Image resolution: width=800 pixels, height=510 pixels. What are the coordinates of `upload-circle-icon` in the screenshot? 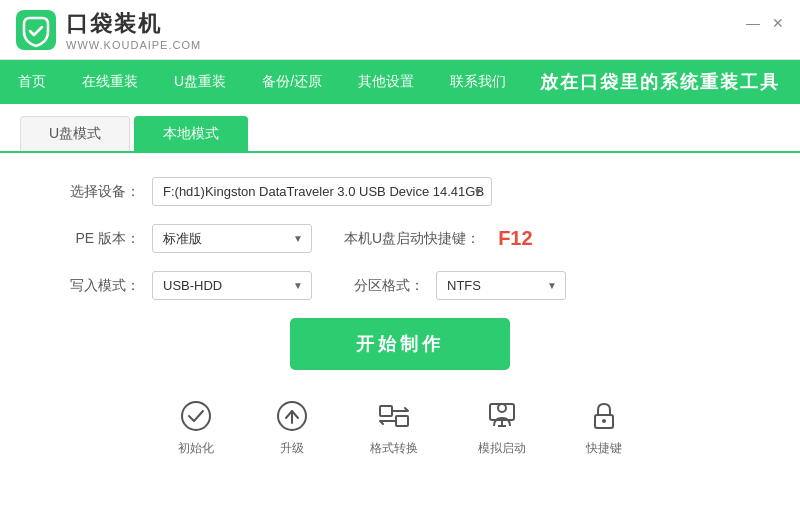 It's located at (292, 416).